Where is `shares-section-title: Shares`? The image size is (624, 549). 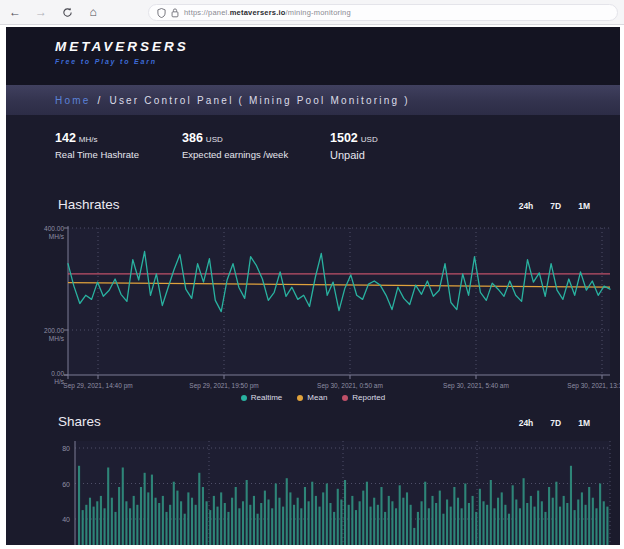
shares-section-title: Shares is located at coordinates (80, 422).